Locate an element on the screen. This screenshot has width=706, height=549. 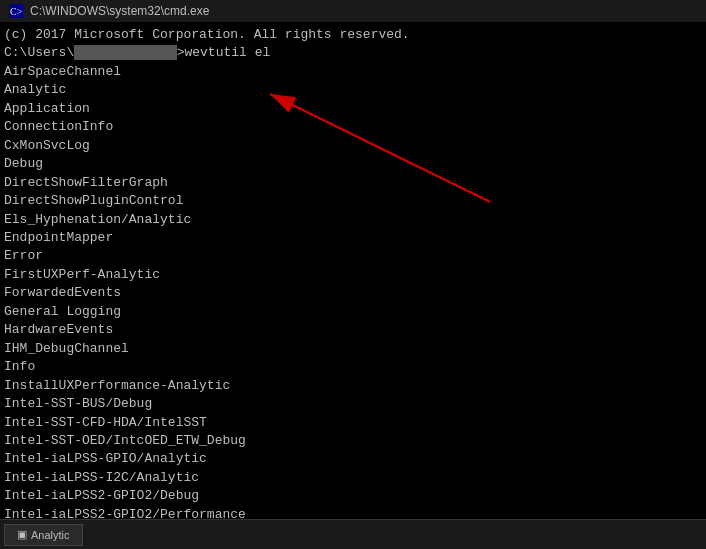
terminal-line: DirectShowFilterGraph is located at coordinates (353, 183).